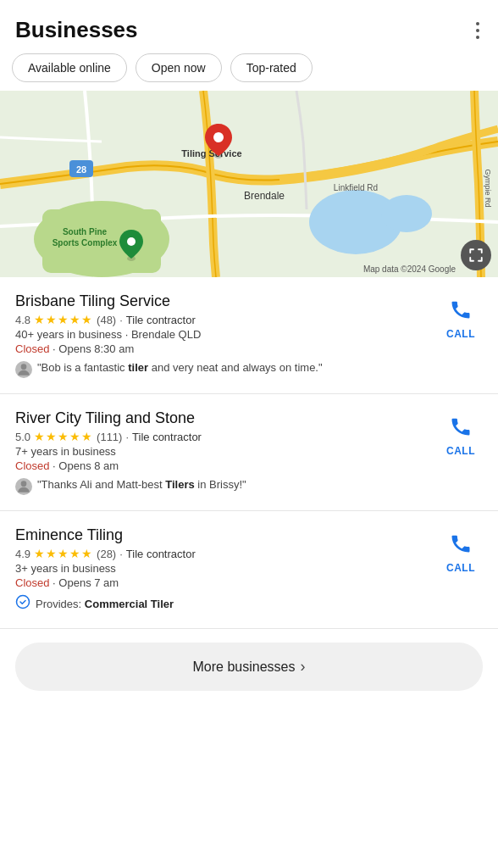 The image size is (498, 868). What do you see at coordinates (249, 670) in the screenshot?
I see `more-businesses-container: More businesses ›` at bounding box center [249, 670].